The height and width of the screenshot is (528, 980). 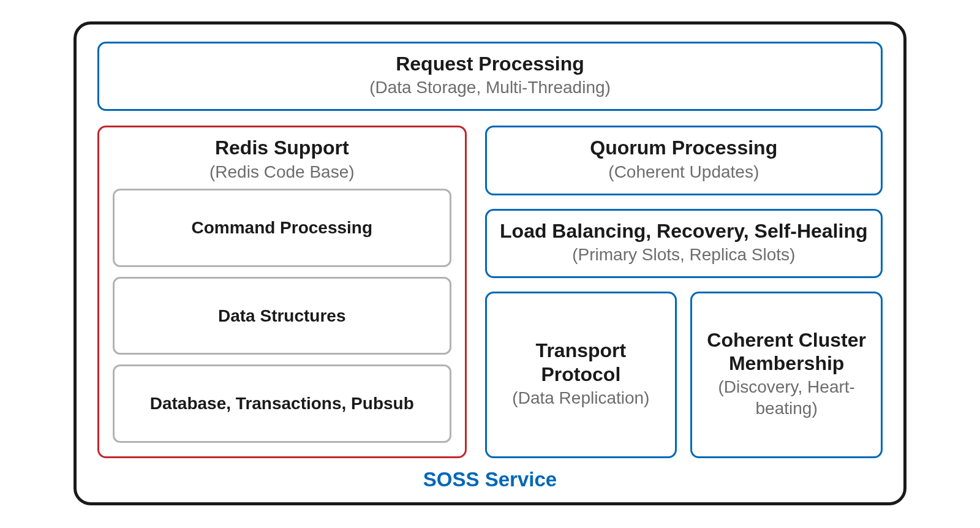 I want to click on redis-support-subtitle: (Redis Code Base), so click(x=282, y=172).